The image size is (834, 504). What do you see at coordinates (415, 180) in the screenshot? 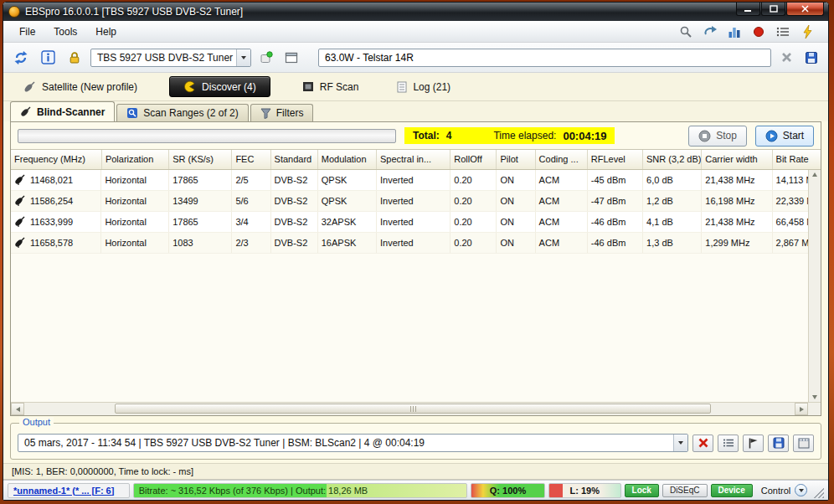
I see `table-row: 11468,021Horizontal178652/5DVB-S2QPSKInv…` at bounding box center [415, 180].